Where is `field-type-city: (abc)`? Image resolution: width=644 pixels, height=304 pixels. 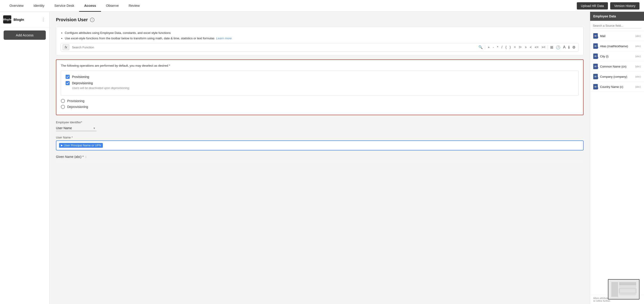 field-type-city: (abc) is located at coordinates (638, 56).